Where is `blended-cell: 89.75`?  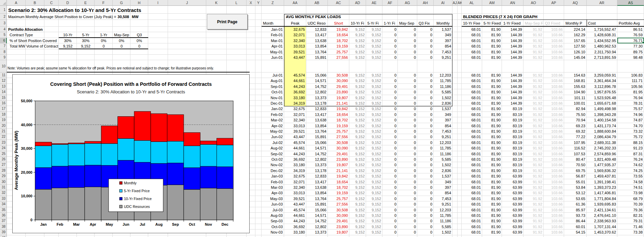
blended-cell: 89.75 is located at coordinates (631, 52).